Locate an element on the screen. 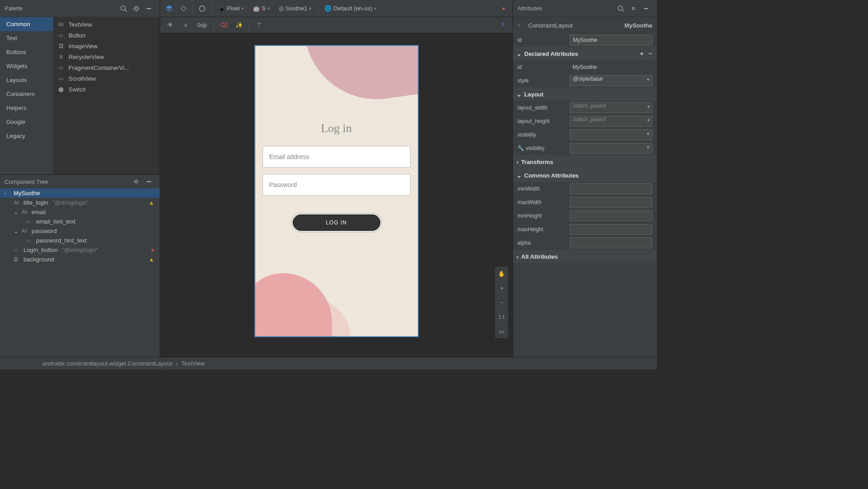 The image size is (868, 489). tree-password: ⌄ Ab password is located at coordinates (80, 231).